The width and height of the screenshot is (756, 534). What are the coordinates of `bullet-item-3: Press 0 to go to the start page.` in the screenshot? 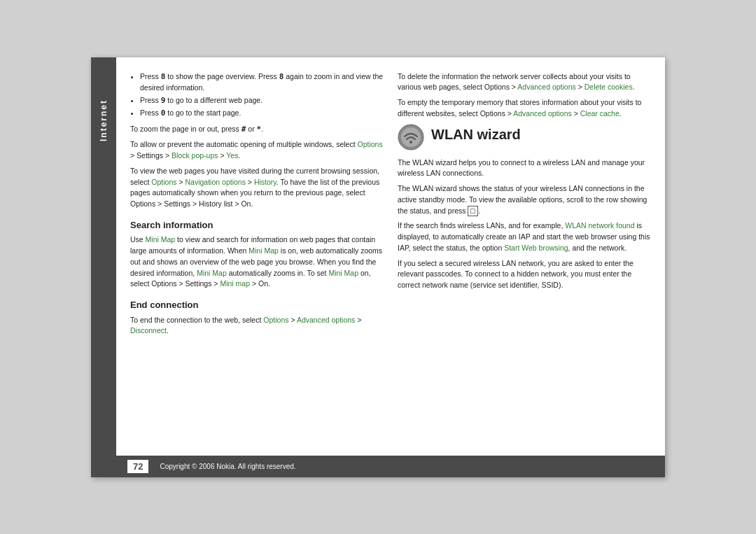 It's located at (262, 113).